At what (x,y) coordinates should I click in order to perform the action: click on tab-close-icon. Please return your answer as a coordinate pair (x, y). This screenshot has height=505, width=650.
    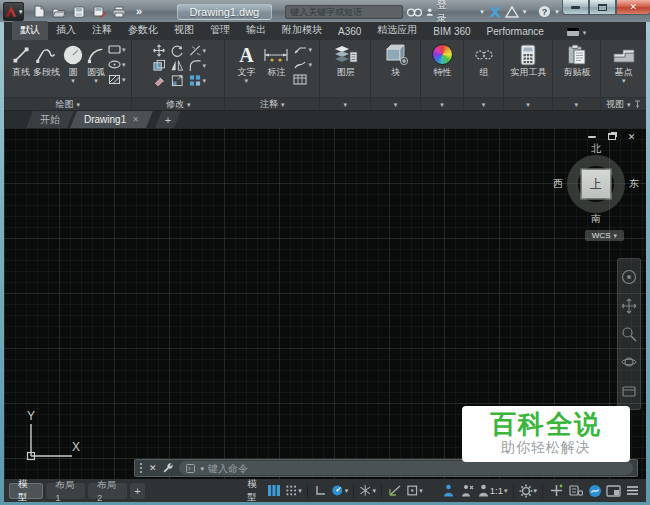
    Looking at the image, I should click on (136, 120).